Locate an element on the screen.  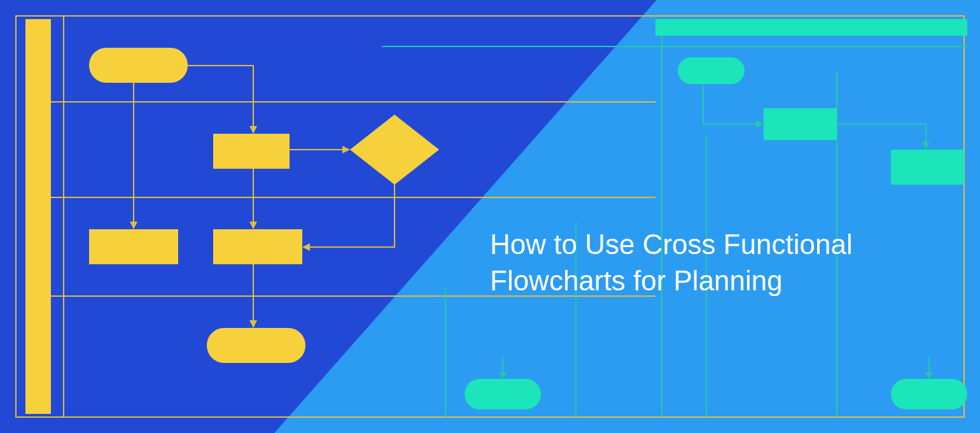
decision-diamond is located at coordinates (395, 150).